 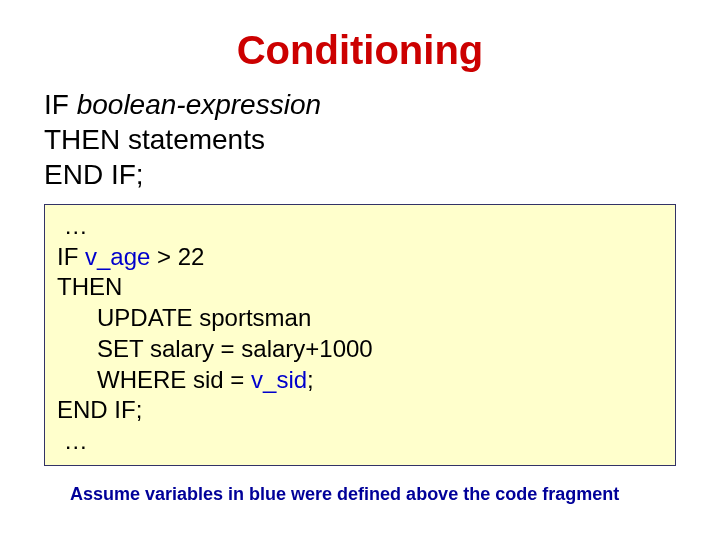 What do you see at coordinates (382, 104) in the screenshot?
I see `syntax-line-if: IF boolean-expression` at bounding box center [382, 104].